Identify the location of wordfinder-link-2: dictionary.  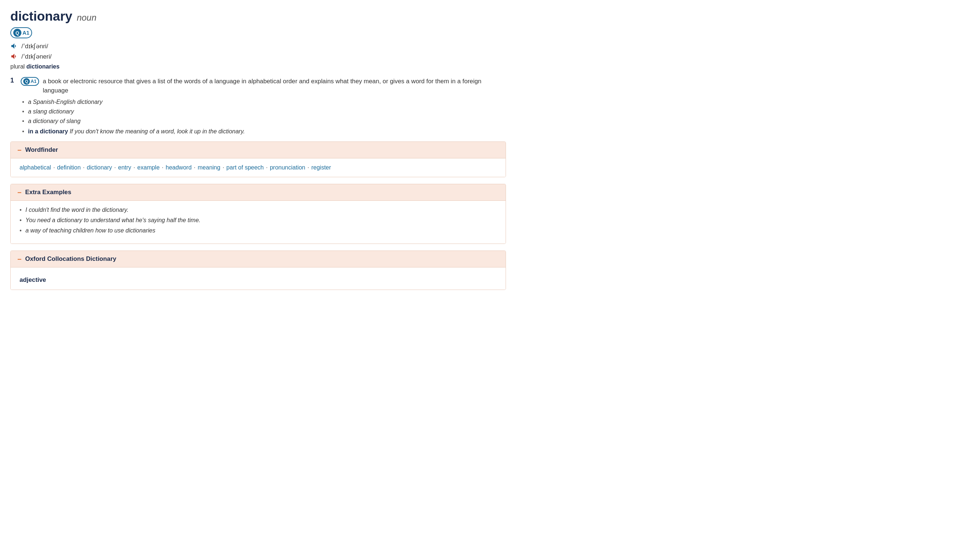
(99, 168).